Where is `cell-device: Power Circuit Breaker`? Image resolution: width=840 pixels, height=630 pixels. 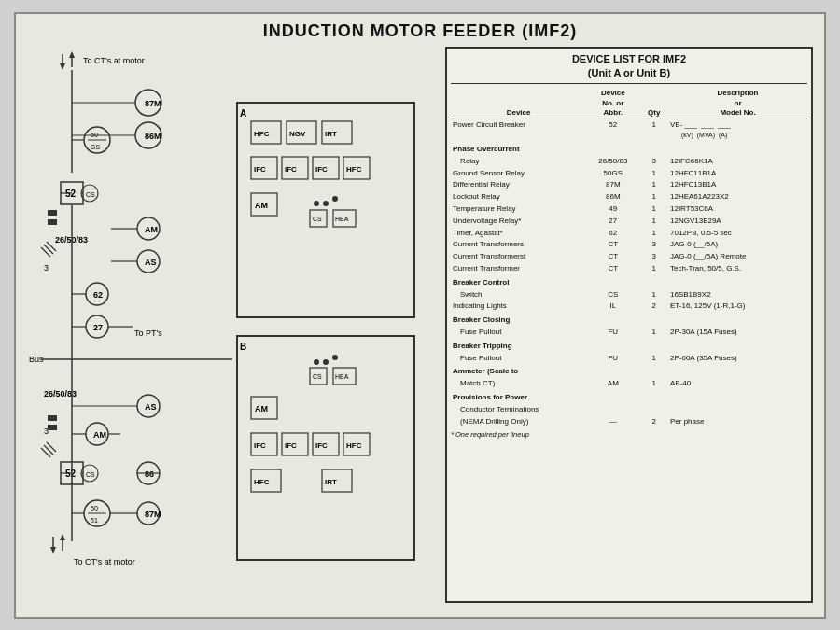 cell-device: Power Circuit Breaker is located at coordinates (519, 131).